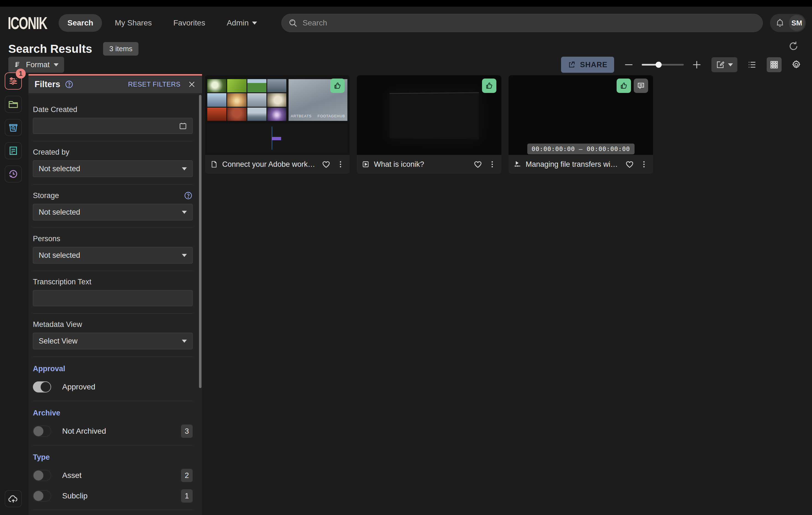  I want to click on main-nav: Search My Shares Favorites Admin, so click(162, 23).